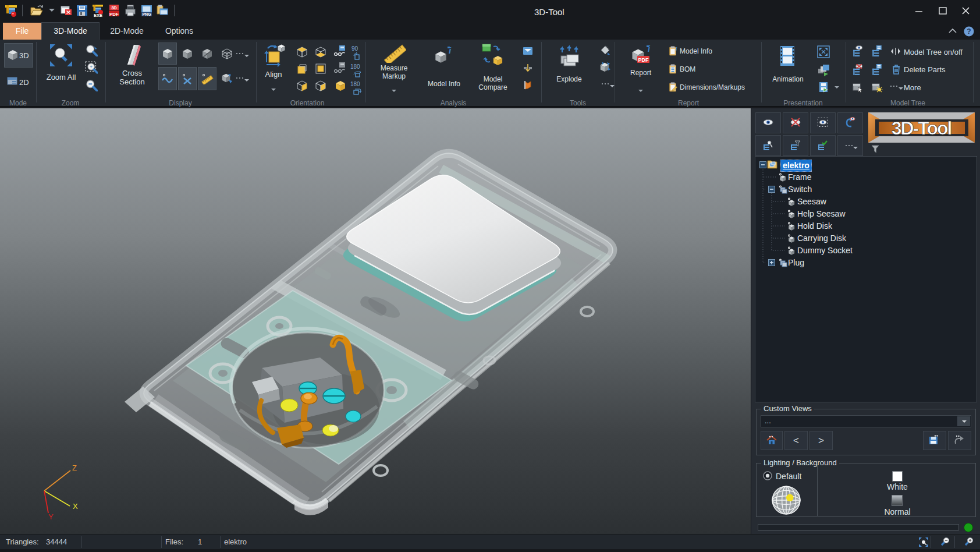 The width and height of the screenshot is (980, 552). What do you see at coordinates (98, 15) in the screenshot?
I see `svg-text: EXE` at bounding box center [98, 15].